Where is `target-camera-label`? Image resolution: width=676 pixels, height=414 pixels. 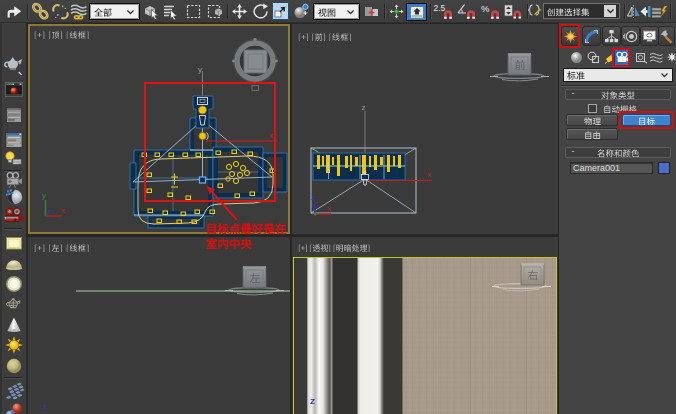 target-camera-label is located at coordinates (646, 120).